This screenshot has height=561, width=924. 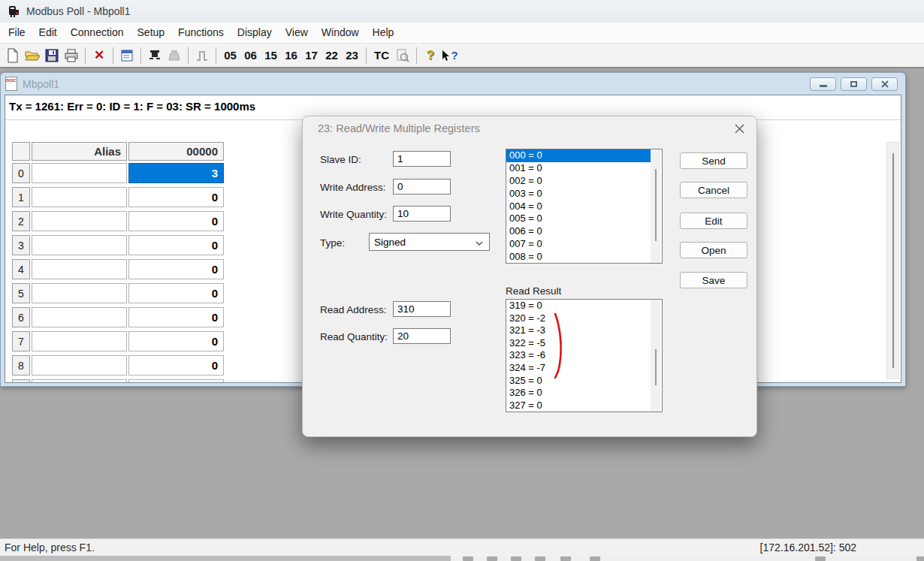 I want to click on poll-definition-icon, so click(x=155, y=56).